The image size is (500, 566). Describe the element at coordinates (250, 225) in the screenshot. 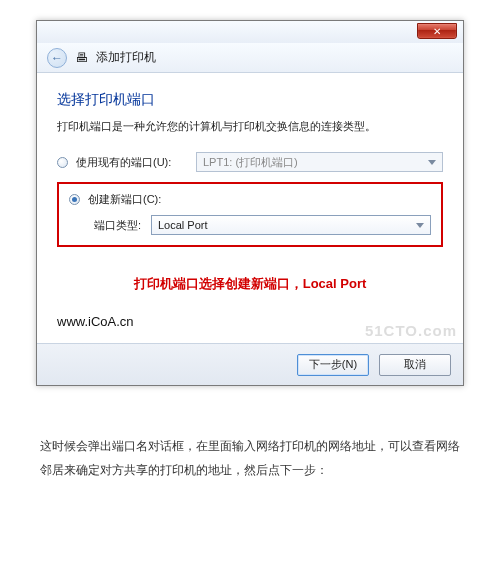

I see `port-type-row: 端口类型: Local Port` at that location.